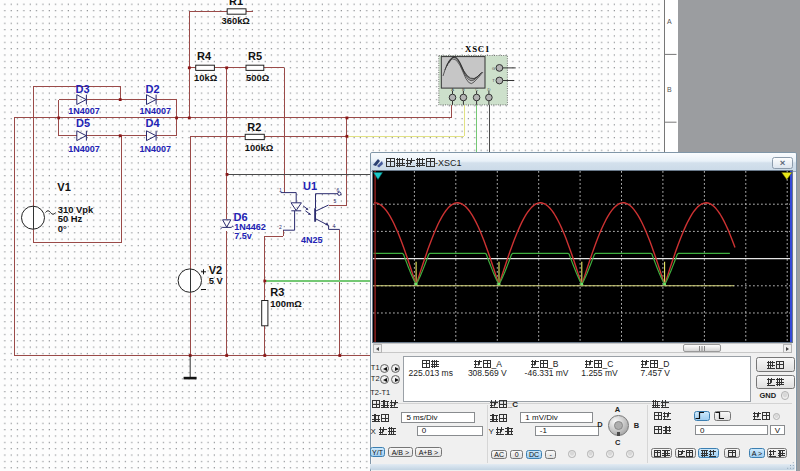 The image size is (800, 471). What do you see at coordinates (236, 4) in the screenshot?
I see `svg-text: R1` at bounding box center [236, 4].